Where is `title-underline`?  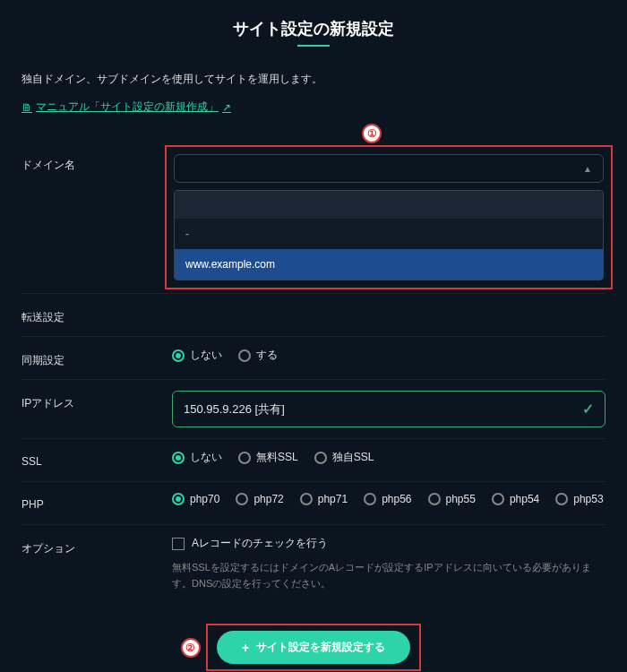
title-underline is located at coordinates (314, 46).